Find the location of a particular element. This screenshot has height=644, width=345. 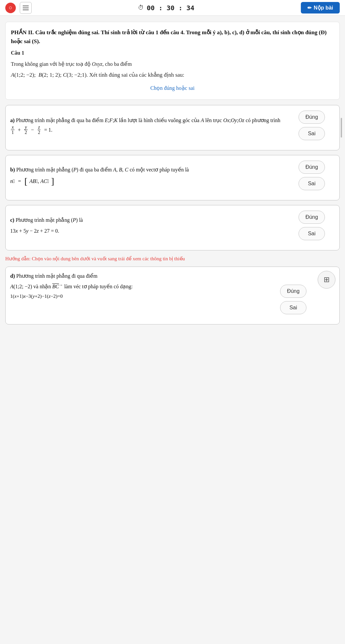

section-title: PHẦN II. Câu trắc nghiệm đúng sai. Thí s… is located at coordinates (173, 37).